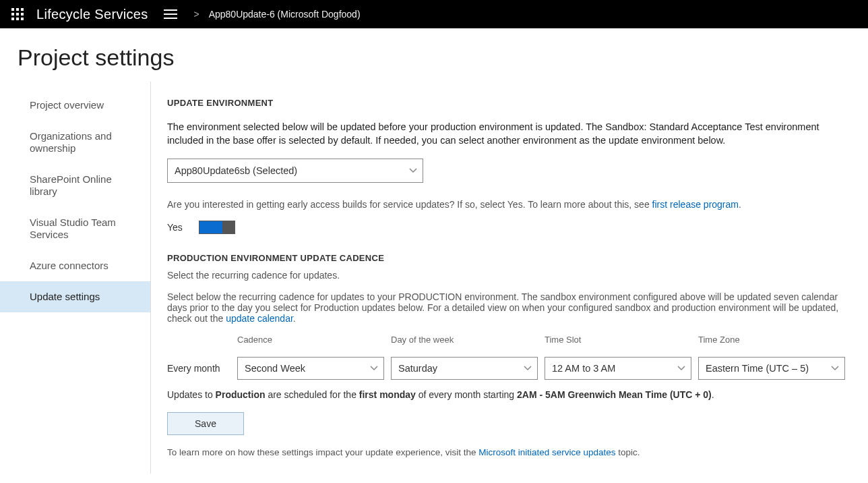 This screenshot has height=483, width=868. I want to click on app-title: Lifecycle Services, so click(92, 15).